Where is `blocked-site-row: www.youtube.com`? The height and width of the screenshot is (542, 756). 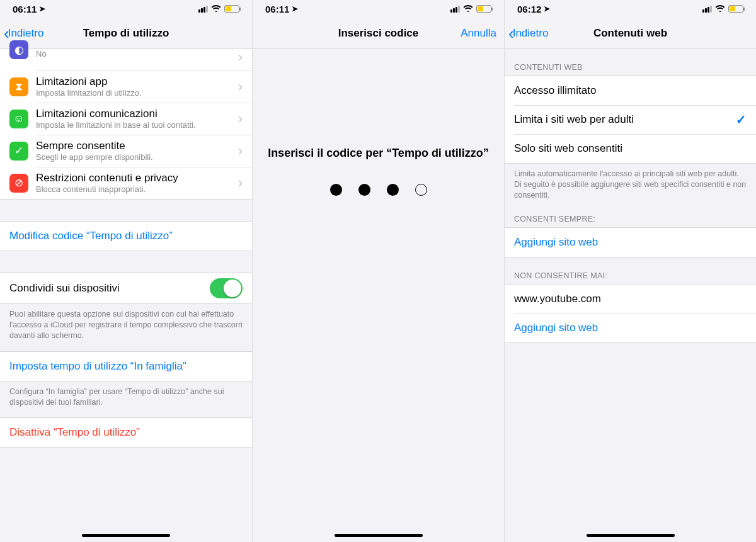 blocked-site-row: www.youtube.com is located at coordinates (630, 299).